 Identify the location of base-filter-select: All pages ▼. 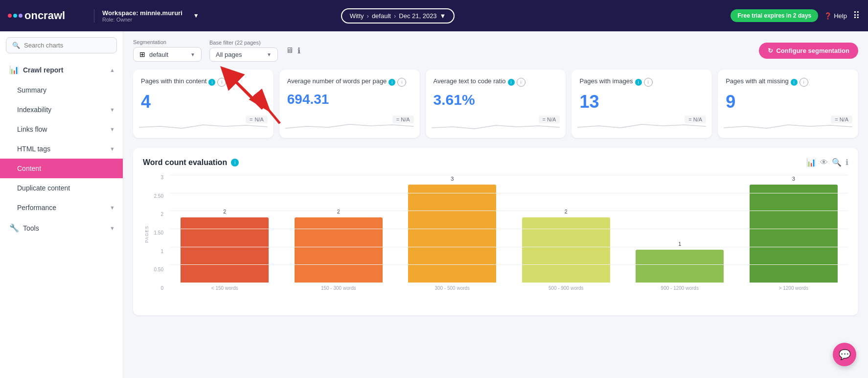
(244, 55).